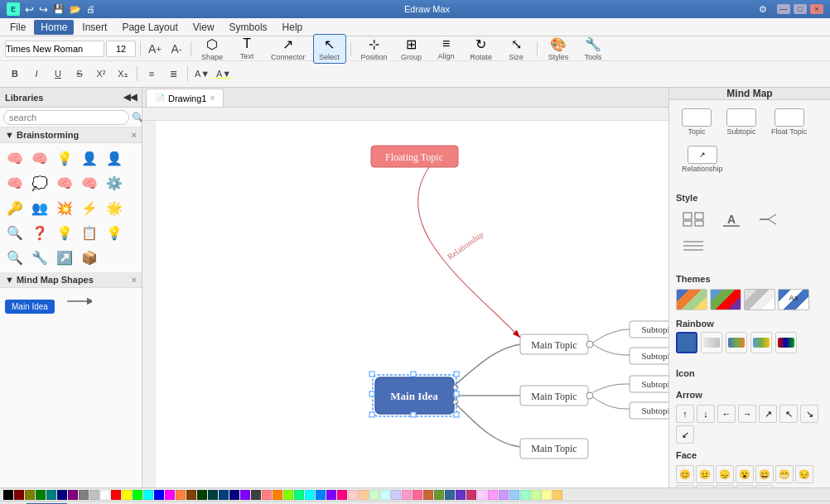  What do you see at coordinates (809, 414) in the screenshot?
I see `arrow-down-right-btn: ↘` at bounding box center [809, 414].